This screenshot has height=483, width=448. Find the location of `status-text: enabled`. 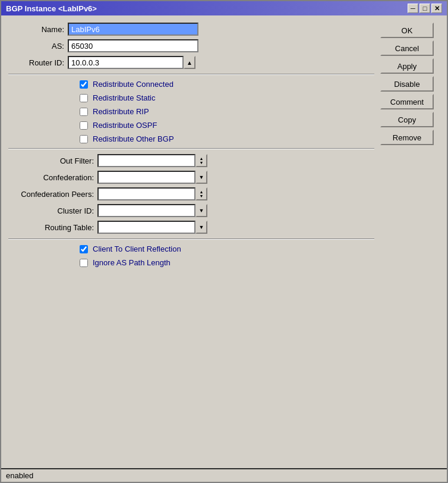

status-text: enabled is located at coordinates (20, 476).